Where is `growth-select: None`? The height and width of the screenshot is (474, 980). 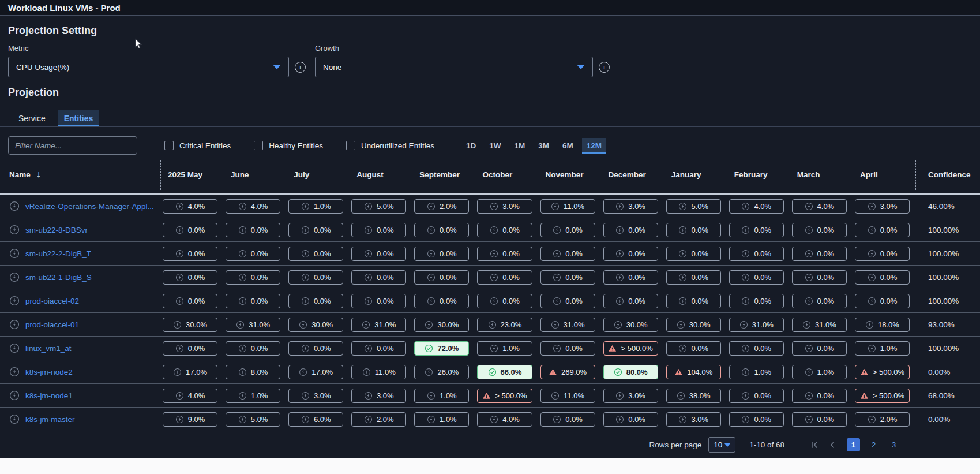 growth-select: None is located at coordinates (454, 67).